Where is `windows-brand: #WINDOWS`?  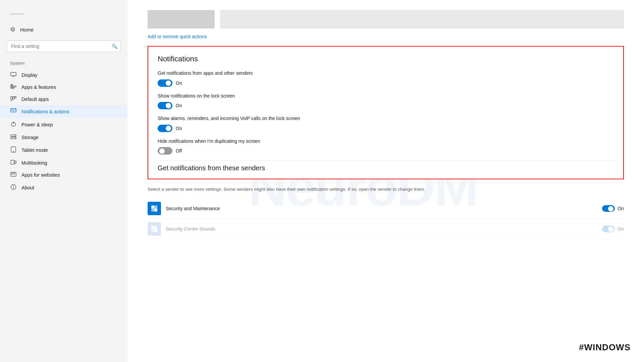 windows-brand: #WINDOWS is located at coordinates (605, 347).